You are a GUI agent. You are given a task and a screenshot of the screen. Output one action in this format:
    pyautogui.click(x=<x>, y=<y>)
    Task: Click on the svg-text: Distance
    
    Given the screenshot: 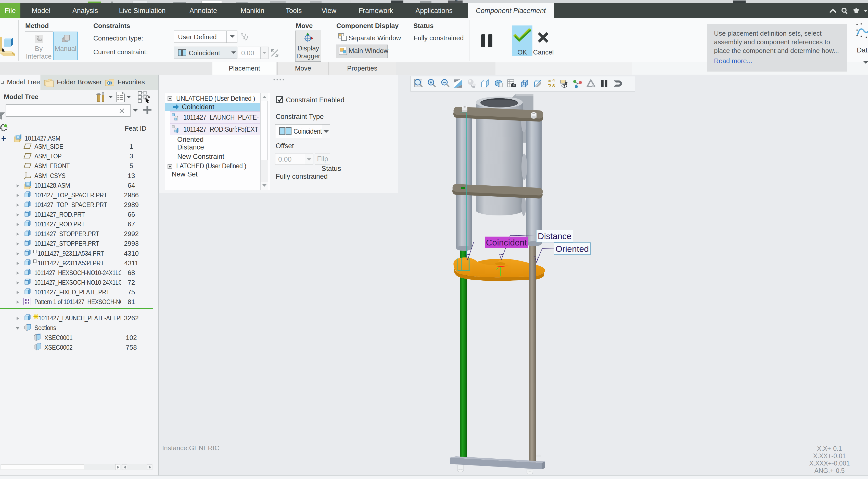 What is the action you would take?
    pyautogui.click(x=555, y=236)
    